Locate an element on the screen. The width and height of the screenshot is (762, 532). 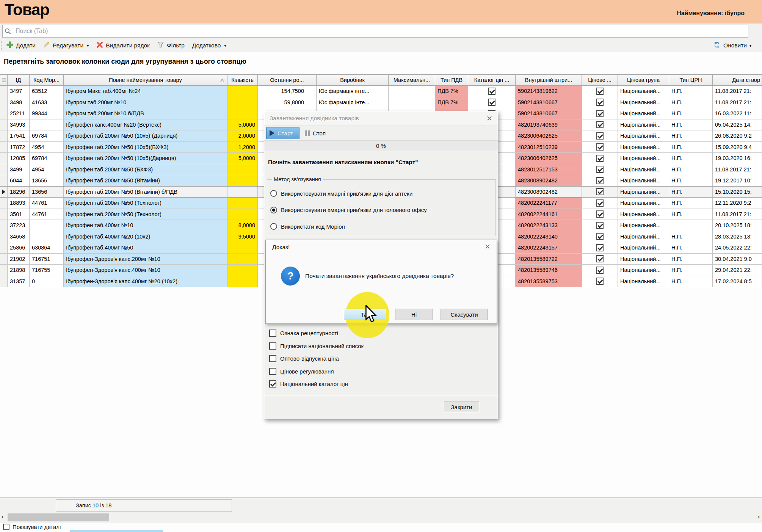
group-by-hint: Перетягніть заголовок колонки сюди для у… is located at coordinates (125, 61).